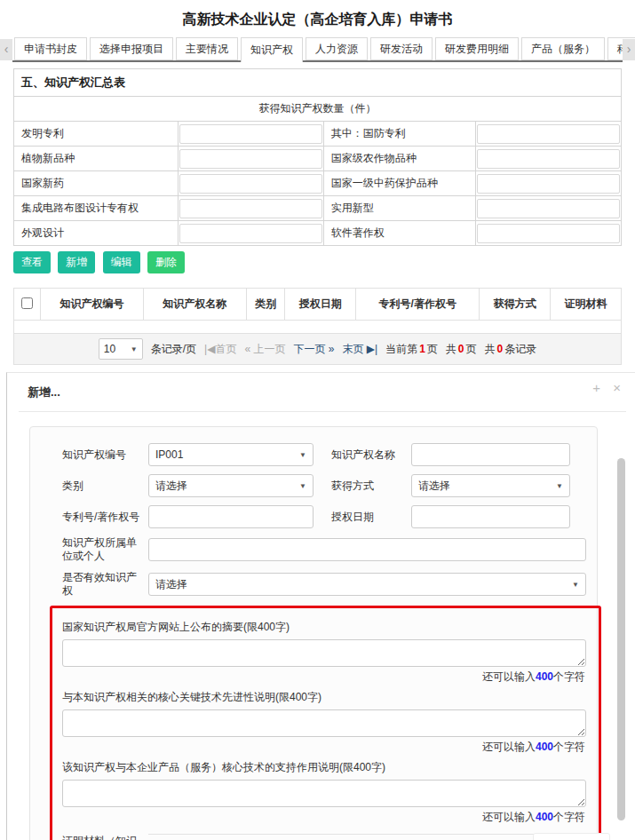 Image resolution: width=635 pixels, height=840 pixels. Describe the element at coordinates (103, 836) in the screenshot. I see `proof-material-label: 证明材料（知识产权证书及反映技术水平的证明材料等）` at that location.